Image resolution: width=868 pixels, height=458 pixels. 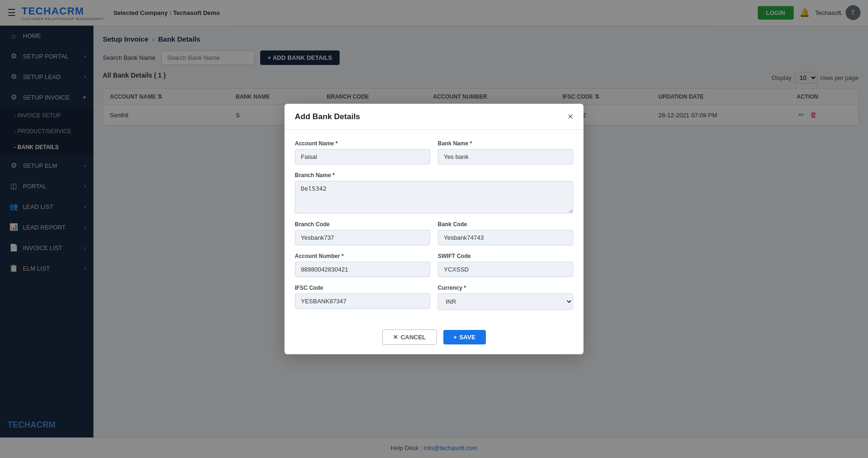 What do you see at coordinates (363, 143) in the screenshot?
I see `account-name-label: Account Name *` at bounding box center [363, 143].